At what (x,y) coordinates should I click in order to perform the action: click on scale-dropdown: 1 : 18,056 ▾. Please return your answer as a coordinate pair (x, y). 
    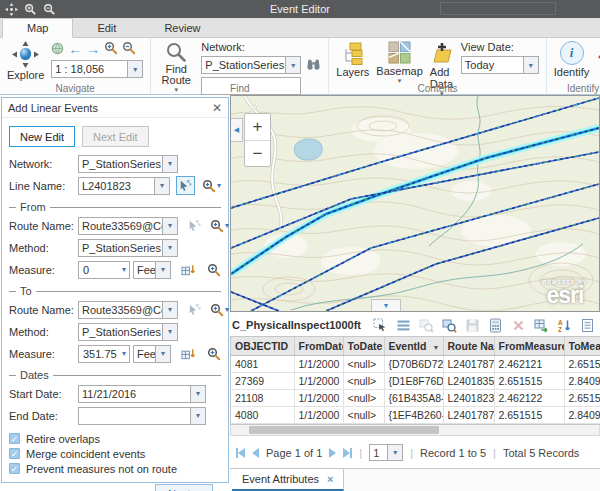
    Looking at the image, I should click on (97, 69).